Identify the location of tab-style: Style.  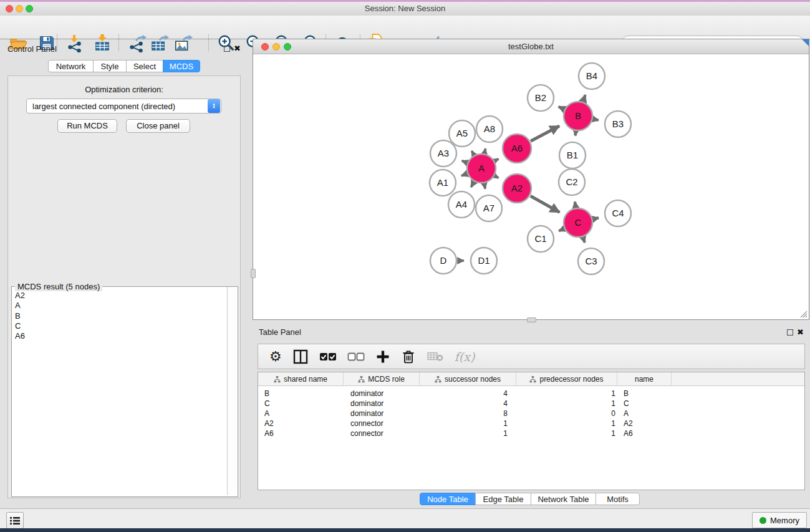
(110, 66).